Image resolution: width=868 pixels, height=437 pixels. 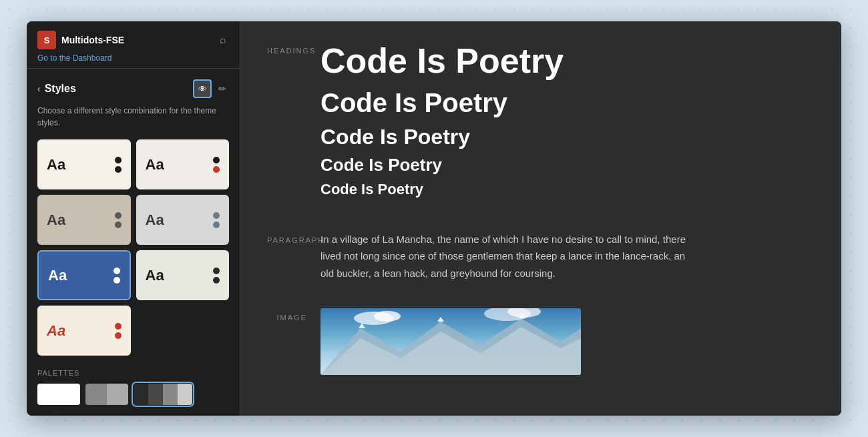 I want to click on style-card-1: Aa, so click(x=84, y=164).